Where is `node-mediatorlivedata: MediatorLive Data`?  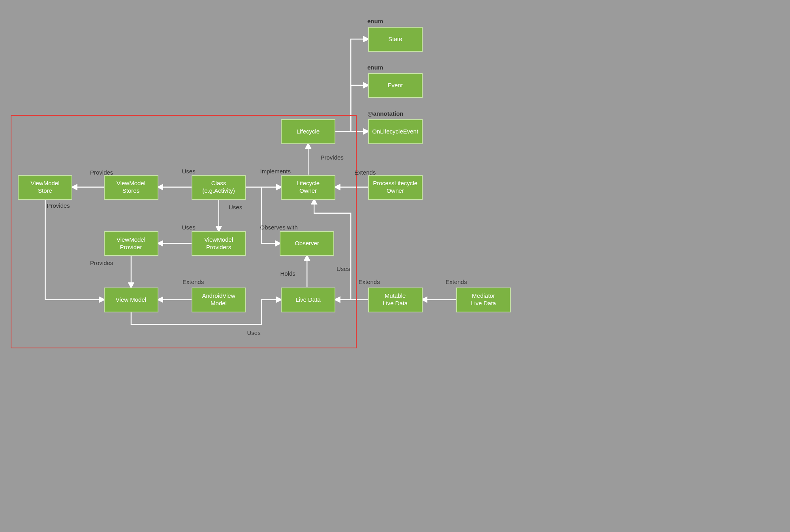
node-mediatorlivedata: MediatorLive Data is located at coordinates (483, 300).